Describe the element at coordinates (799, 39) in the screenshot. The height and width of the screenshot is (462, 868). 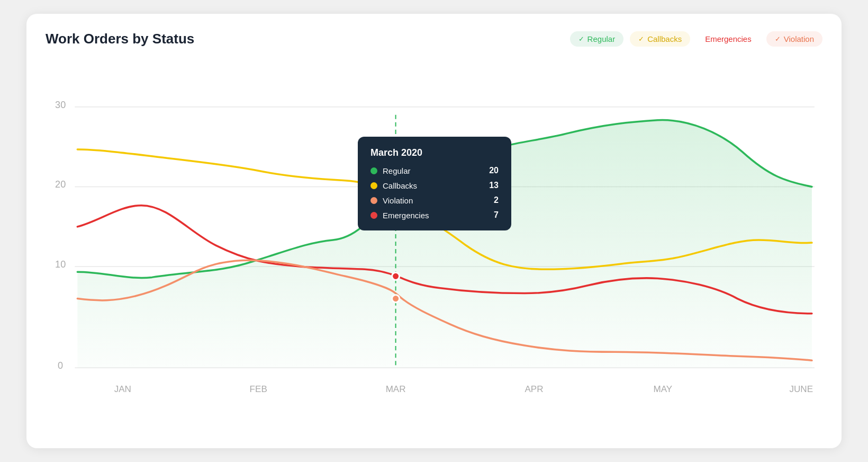
I see `legend-violation-label: Violation` at that location.